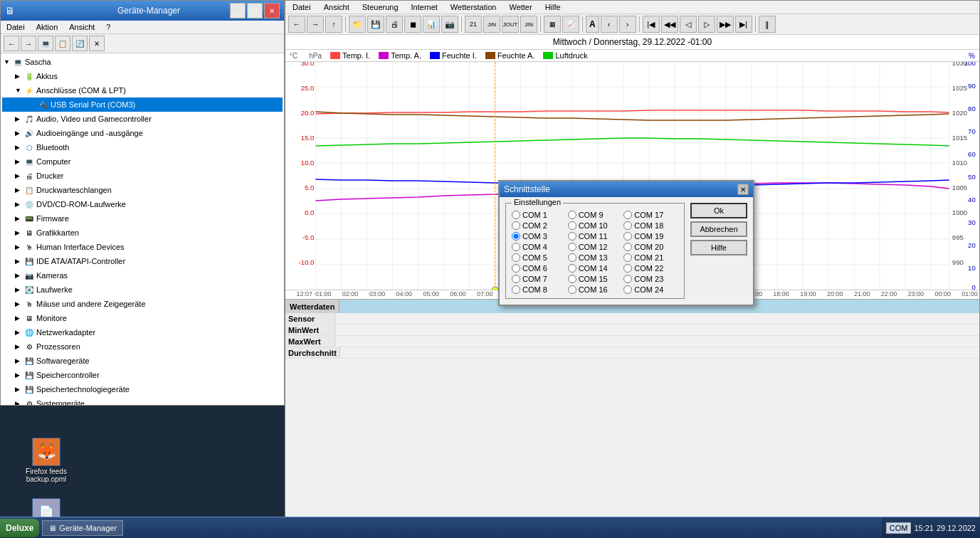  I want to click on radio-com12: COM 12, so click(595, 247).